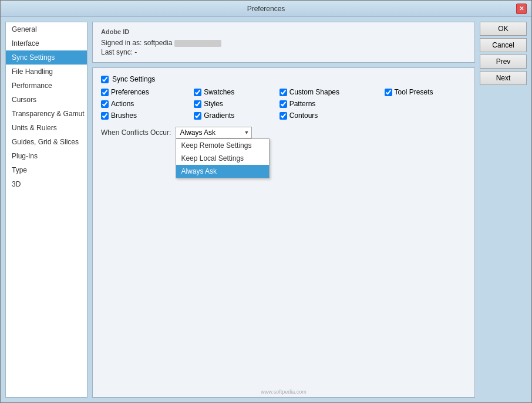 Image resolution: width=532 pixels, height=403 pixels. What do you see at coordinates (197, 116) in the screenshot?
I see `checkbox-gradients-input` at bounding box center [197, 116].